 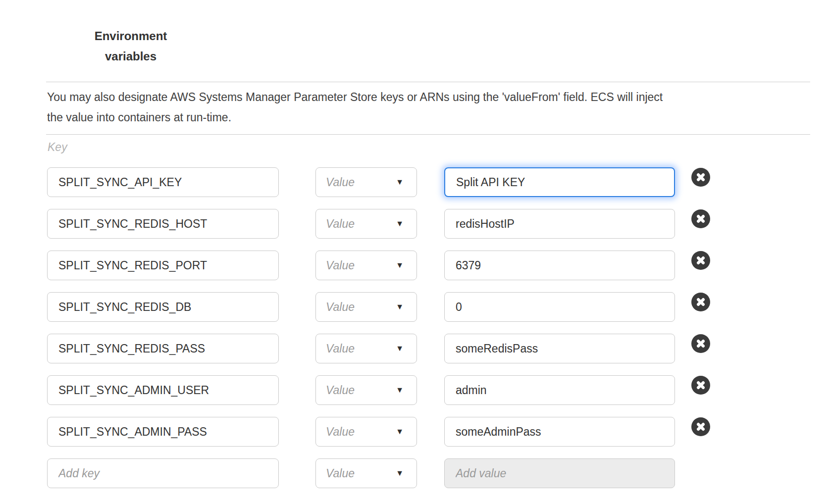 What do you see at coordinates (131, 46) in the screenshot?
I see `environment-variables-label: Environment variables` at bounding box center [131, 46].